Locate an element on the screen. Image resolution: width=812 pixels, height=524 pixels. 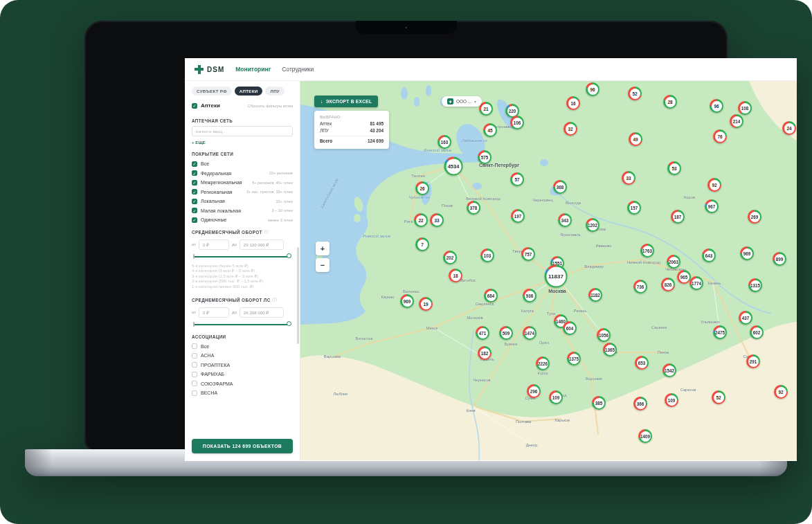
cluster-marker: 19 is located at coordinates (426, 304).